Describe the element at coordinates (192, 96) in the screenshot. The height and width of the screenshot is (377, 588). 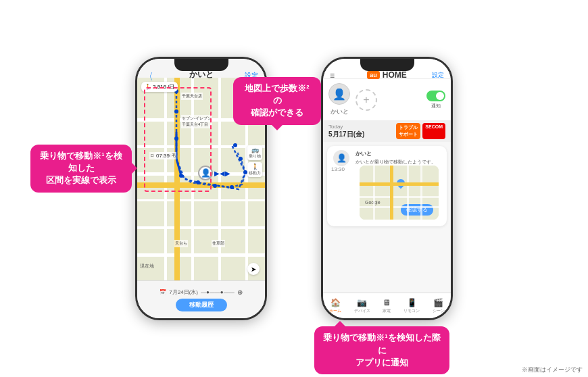
I see `store-label-1: 千葉天台店` at that location.